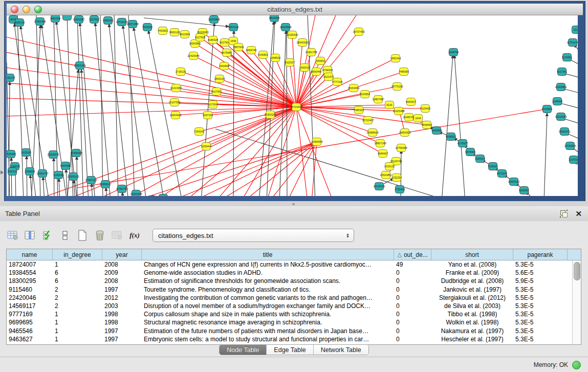 The image size is (588, 372). I want to click on table-cell: Estimation of significance thresholds fo…, so click(268, 281).